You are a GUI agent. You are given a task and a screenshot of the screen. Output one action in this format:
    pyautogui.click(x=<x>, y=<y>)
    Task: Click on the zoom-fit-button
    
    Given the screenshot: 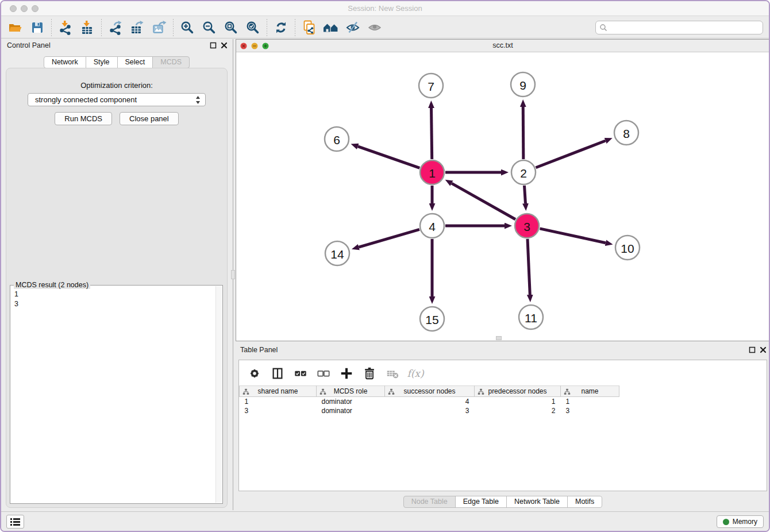 What is the action you would take?
    pyautogui.click(x=231, y=28)
    